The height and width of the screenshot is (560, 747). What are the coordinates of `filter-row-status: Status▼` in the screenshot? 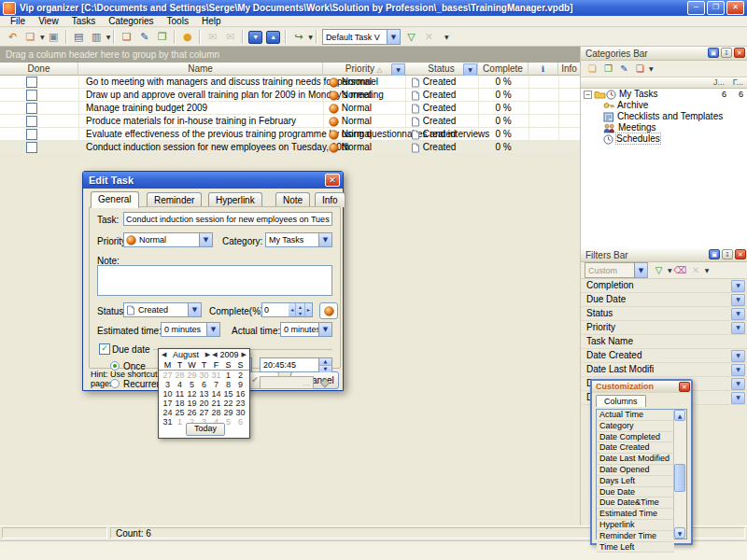 It's located at (664, 314).